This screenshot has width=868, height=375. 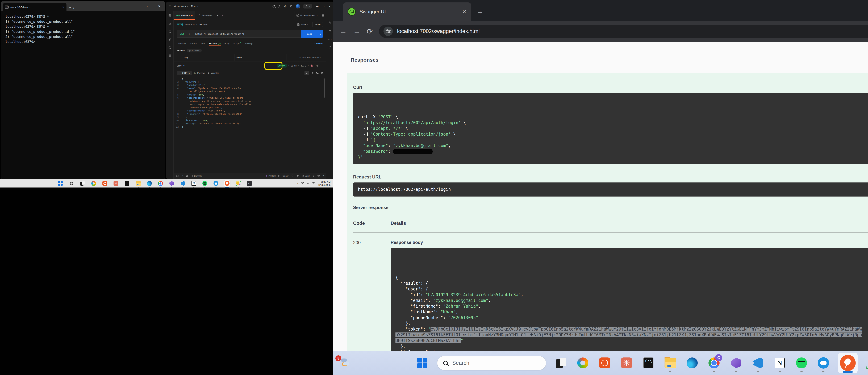 What do you see at coordinates (307, 58) in the screenshot?
I see `bulk-edit-button: Bulk Edit` at bounding box center [307, 58].